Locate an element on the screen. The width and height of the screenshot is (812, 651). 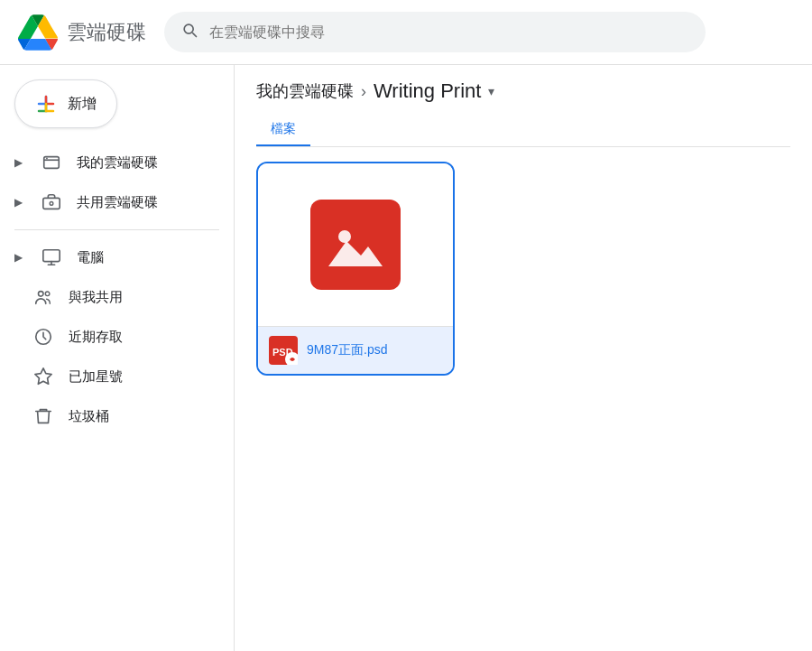
search-input is located at coordinates (449, 33).